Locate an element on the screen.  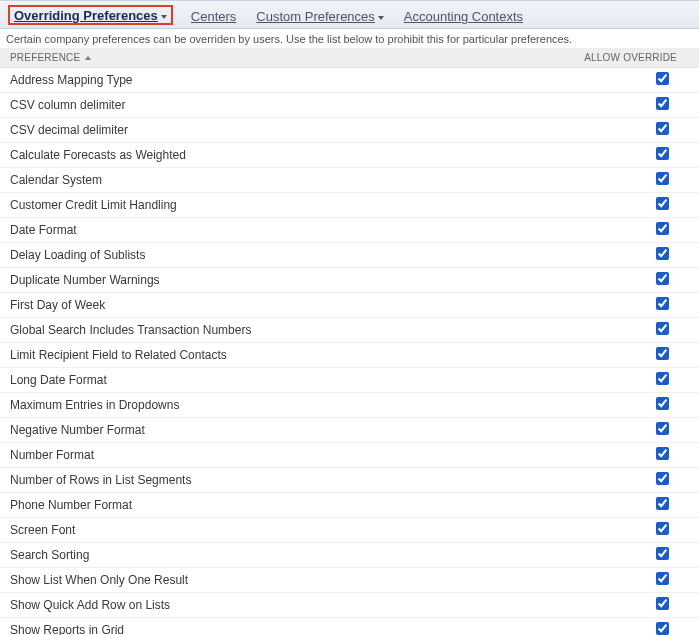
table-row: Show Reports in Grid is located at coordinates (350, 627).